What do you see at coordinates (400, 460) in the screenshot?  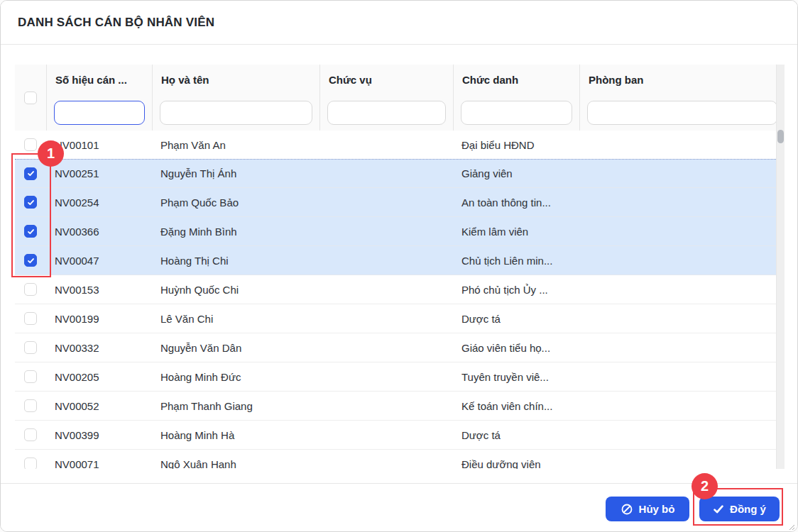 I see `table-row: NV00071 Ngô Xuân Hạnh Điều dưỡng viên` at bounding box center [400, 460].